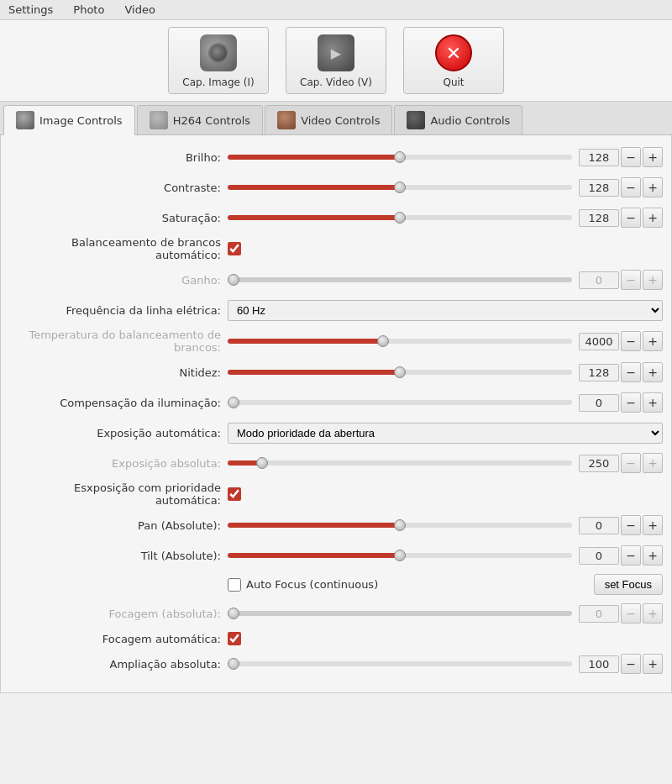 The height and width of the screenshot is (784, 672). What do you see at coordinates (234, 613) in the screenshot?
I see `focagem-absoluta-thumb` at bounding box center [234, 613].